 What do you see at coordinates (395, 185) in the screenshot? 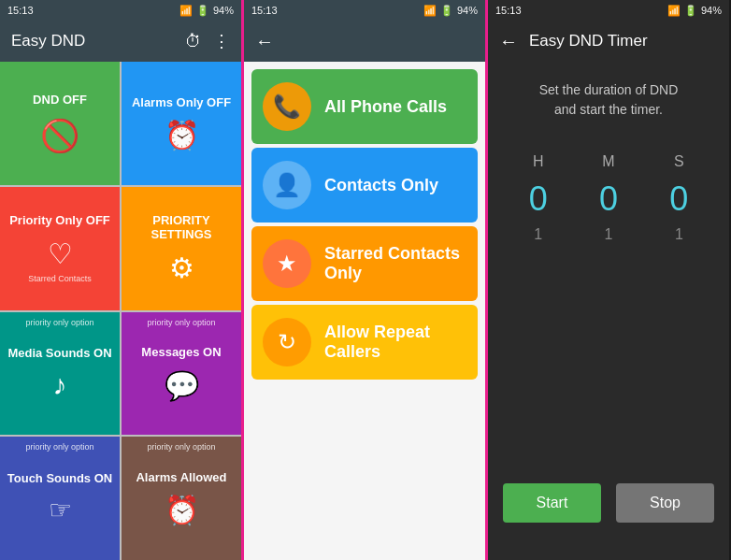
I see `contacts-only-label: Contacts Only` at bounding box center [395, 185].